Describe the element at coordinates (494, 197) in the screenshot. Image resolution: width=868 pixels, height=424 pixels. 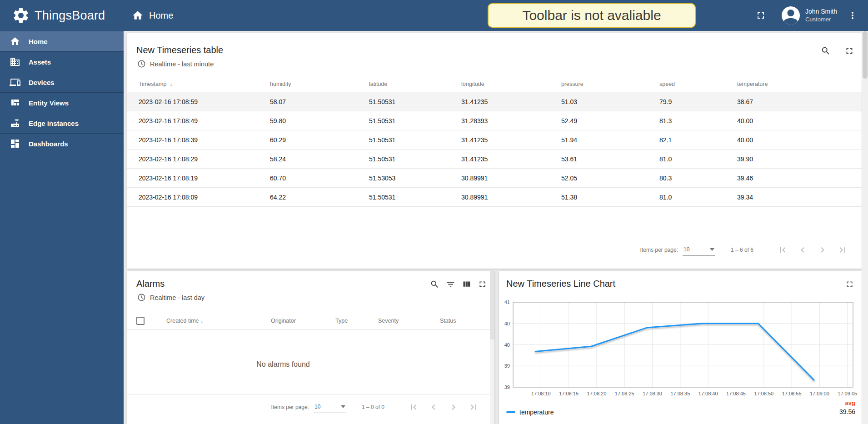
I see `table-row: 2023-02-16 17:08:0964.2251.5053130.89991…` at that location.